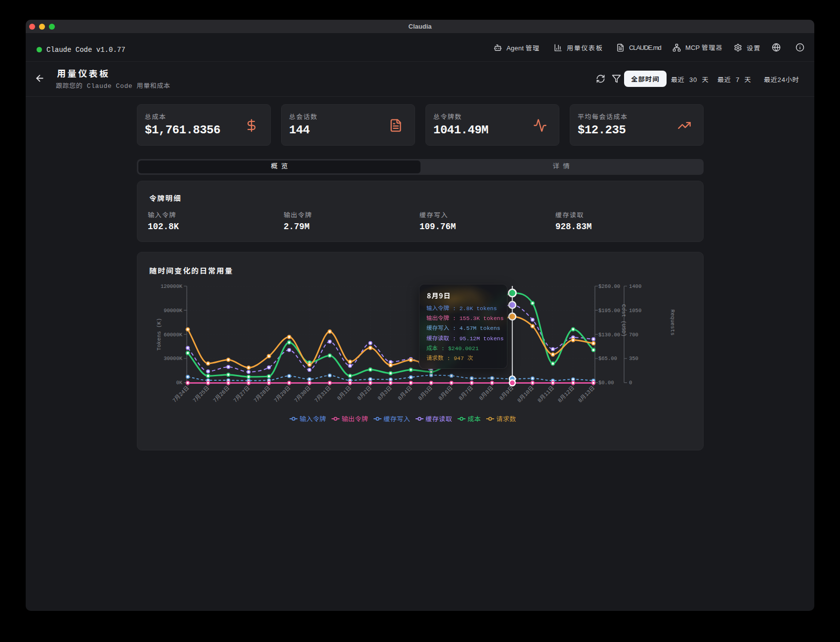 The height and width of the screenshot is (642, 840). Describe the element at coordinates (486, 393) in the screenshot. I see `svg-text: 8月8日` at that location.